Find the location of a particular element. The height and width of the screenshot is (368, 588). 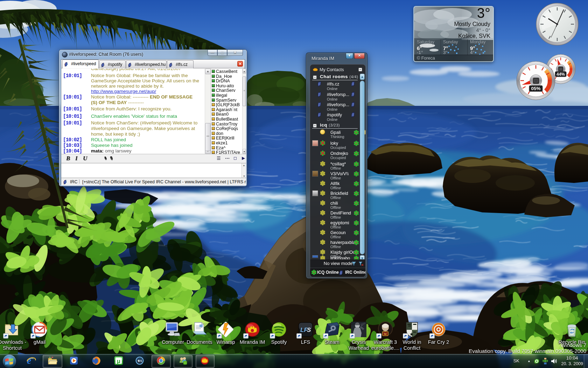

svg-text: 05% is located at coordinates (536, 88).